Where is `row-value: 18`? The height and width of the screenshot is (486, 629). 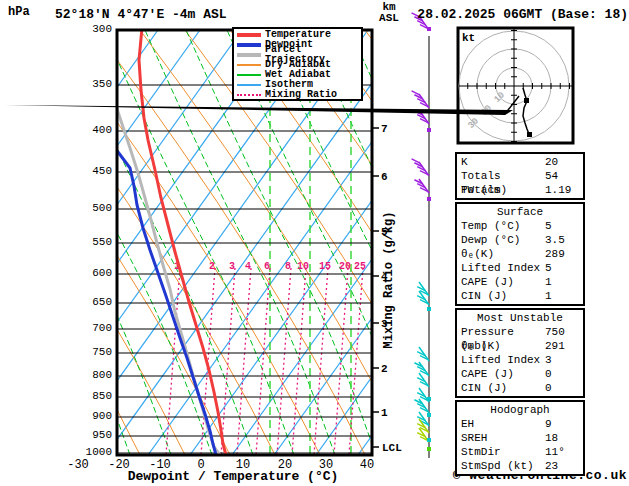
row-value: 18 is located at coordinates (564, 438).